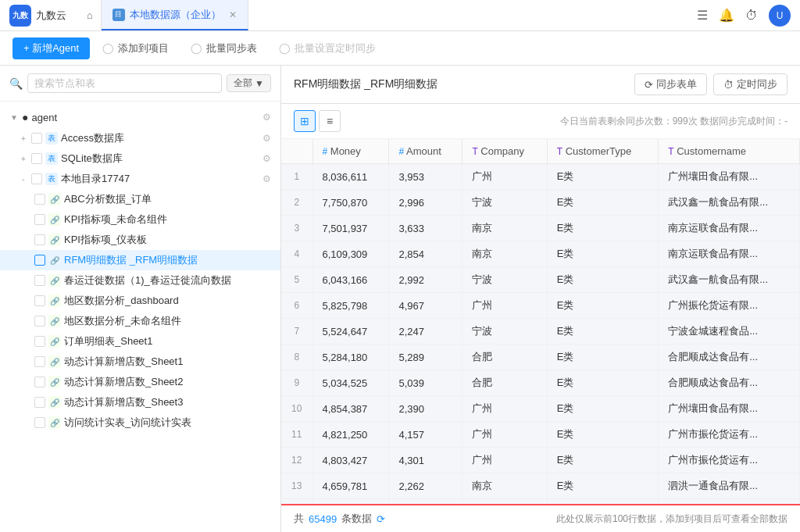 The image size is (800, 532). I want to click on table-row: 7 5,524,647 2,247 宁波 E类 宁波金城速程食品..., so click(541, 331).